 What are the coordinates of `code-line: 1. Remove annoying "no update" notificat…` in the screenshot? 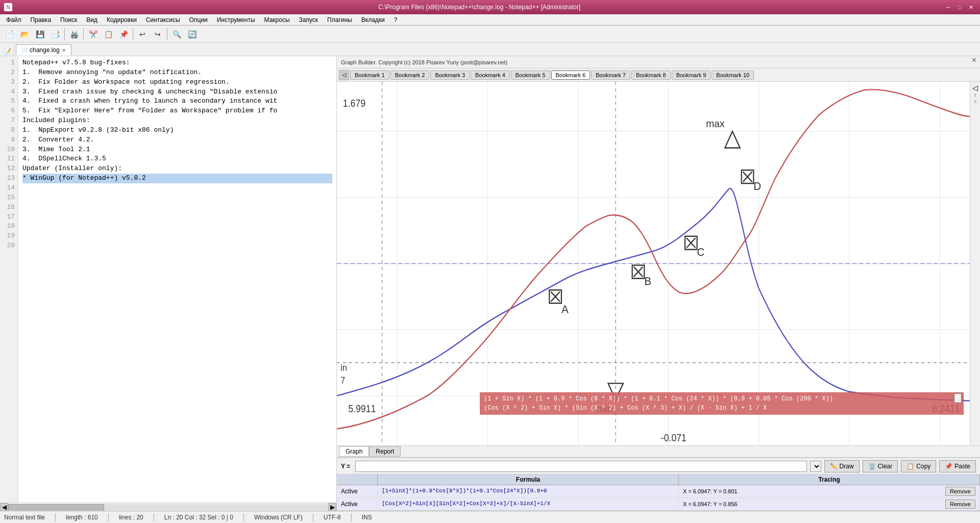 It's located at (178, 73).